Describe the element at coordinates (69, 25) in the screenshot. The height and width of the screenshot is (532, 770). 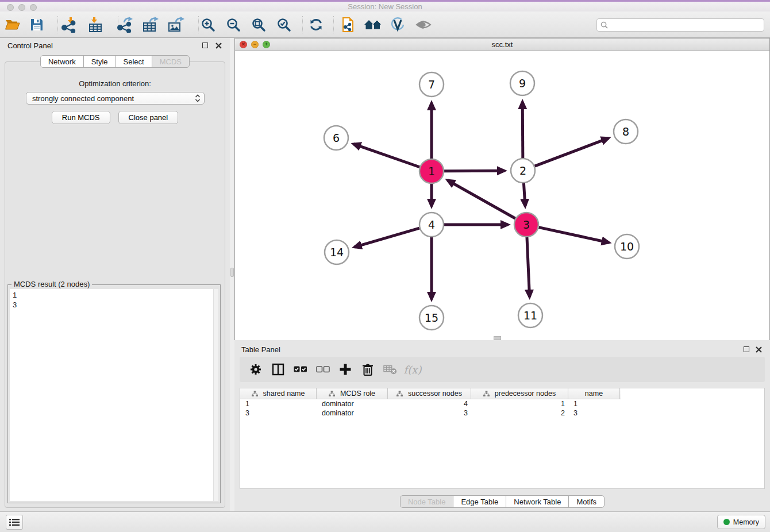
I see `import-network-button` at that location.